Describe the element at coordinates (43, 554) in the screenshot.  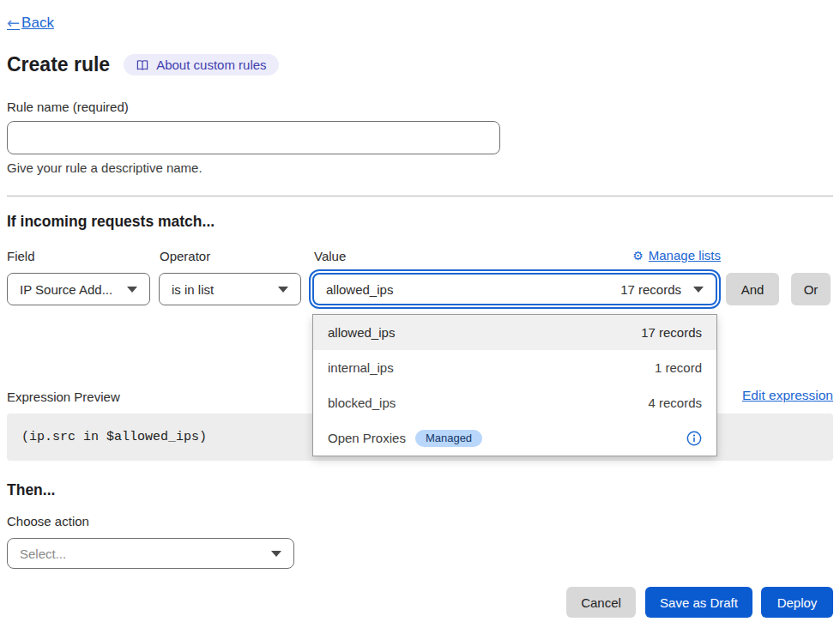
I see `action-select-placeholder: Select...` at that location.